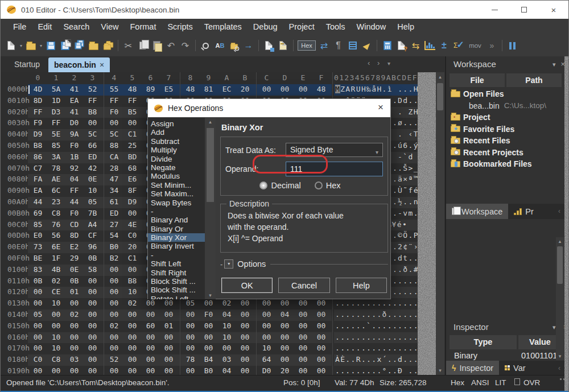 The width and height of the screenshot is (569, 392). Describe the element at coordinates (38, 213) in the screenshot. I see `hex-byte: 69` at that location.